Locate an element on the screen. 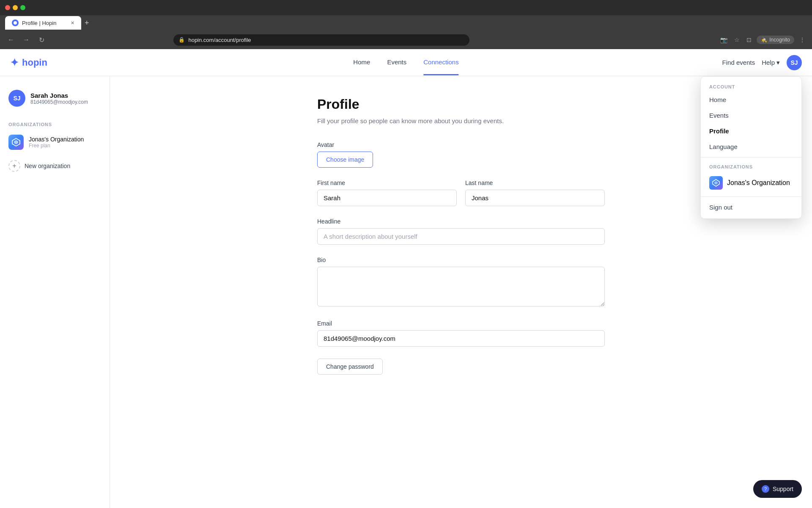 This screenshot has width=812, height=508. camera-off-icon: 📷 is located at coordinates (724, 40).